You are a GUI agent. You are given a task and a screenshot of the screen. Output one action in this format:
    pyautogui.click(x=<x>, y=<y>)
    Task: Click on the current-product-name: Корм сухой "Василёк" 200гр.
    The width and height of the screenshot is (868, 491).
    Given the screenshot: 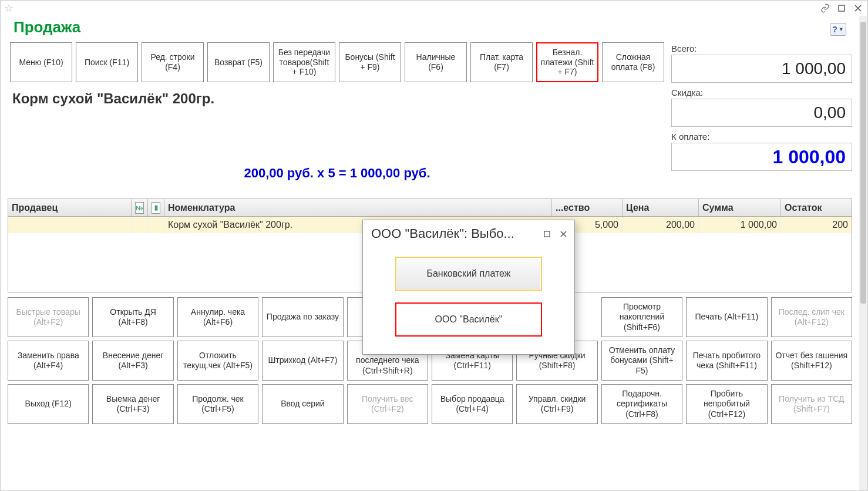 What is the action you would take?
    pyautogui.click(x=337, y=95)
    